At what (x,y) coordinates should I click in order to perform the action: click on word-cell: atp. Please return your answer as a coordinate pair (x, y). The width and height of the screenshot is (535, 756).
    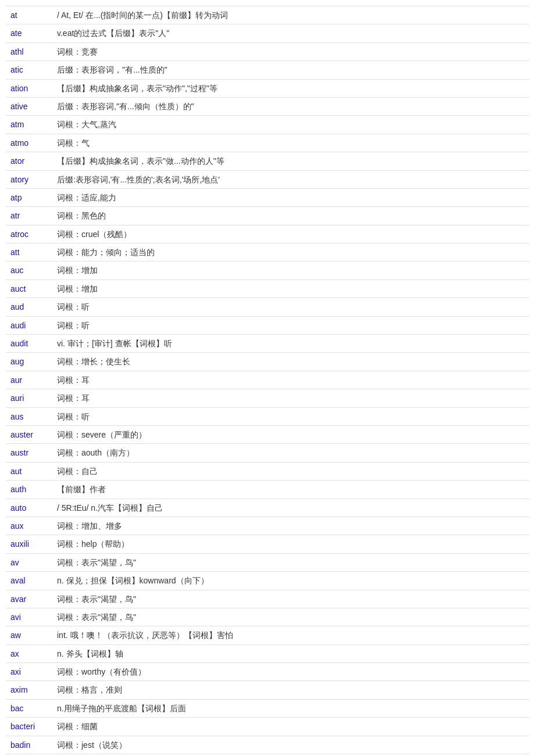
    Looking at the image, I should click on (29, 198).